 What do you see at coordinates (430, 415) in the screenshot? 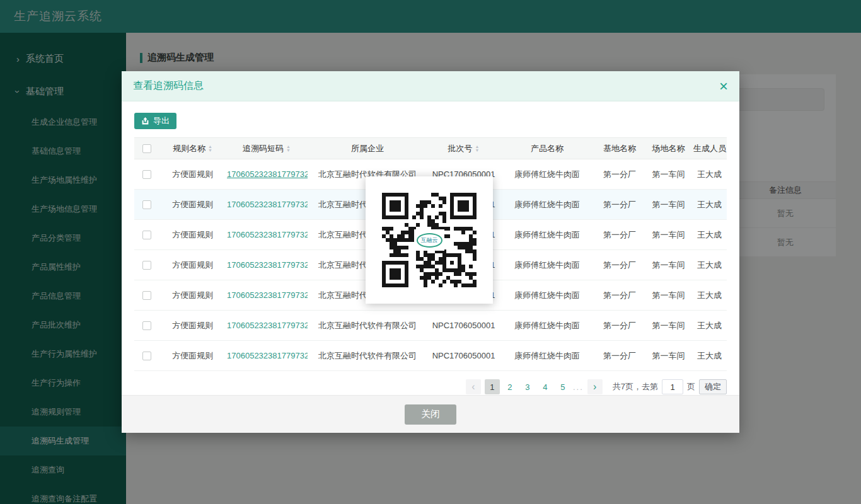
I see `modal-close-button: 关闭` at bounding box center [430, 415].